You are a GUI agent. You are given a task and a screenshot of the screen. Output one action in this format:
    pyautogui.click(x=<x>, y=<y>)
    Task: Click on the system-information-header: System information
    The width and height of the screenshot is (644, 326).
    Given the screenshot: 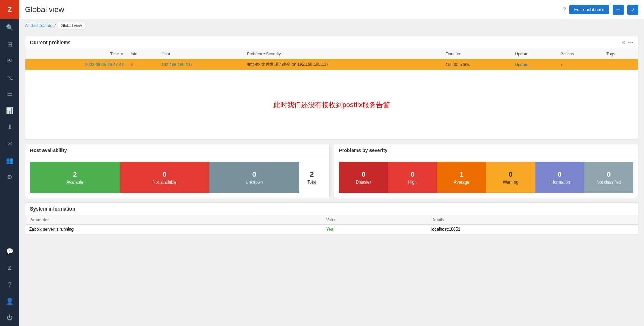 What is the action you would take?
    pyautogui.click(x=331, y=209)
    